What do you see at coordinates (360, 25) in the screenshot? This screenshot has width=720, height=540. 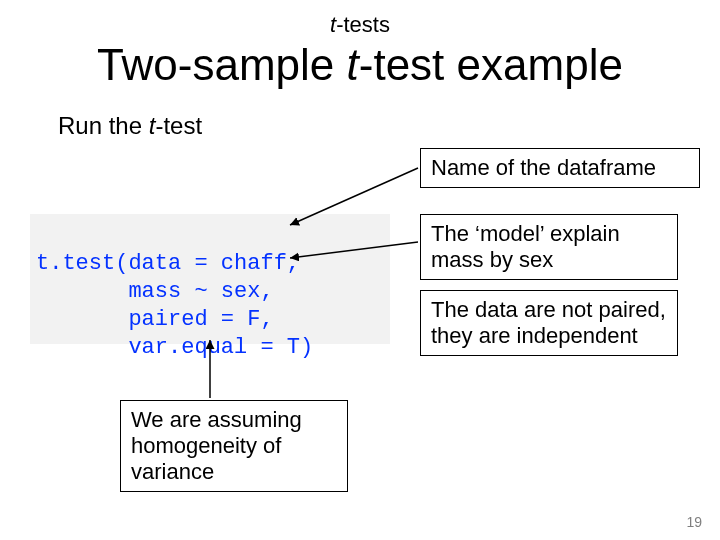 I see `header-topic: t-tests` at bounding box center [360, 25].